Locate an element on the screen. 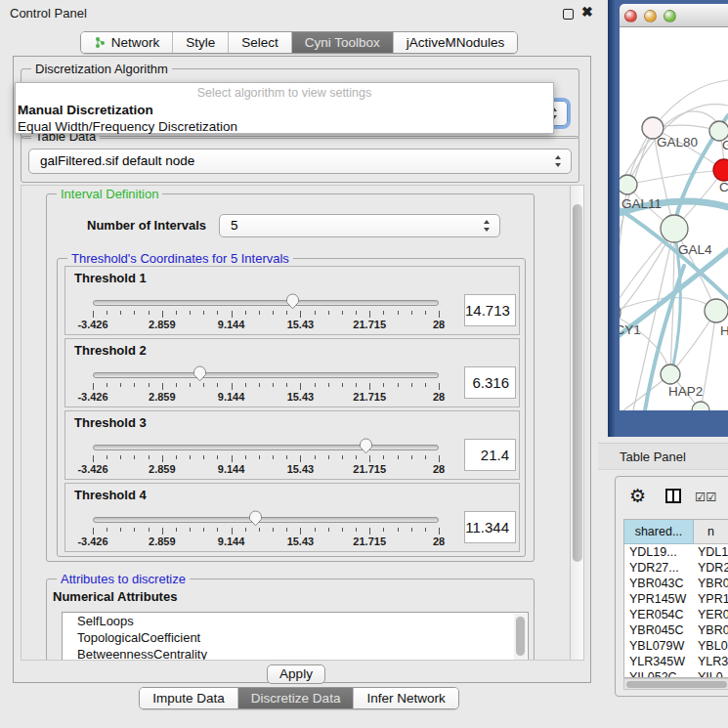  network-node-label: GAL80 is located at coordinates (677, 143).